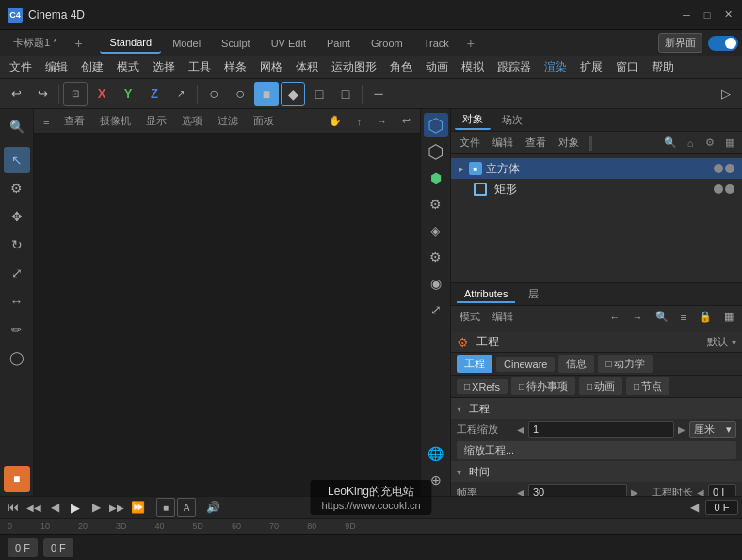 The height and width of the screenshot is (560, 742). What do you see at coordinates (705, 316) in the screenshot?
I see `attr-lock-icon: 🔒` at bounding box center [705, 316].